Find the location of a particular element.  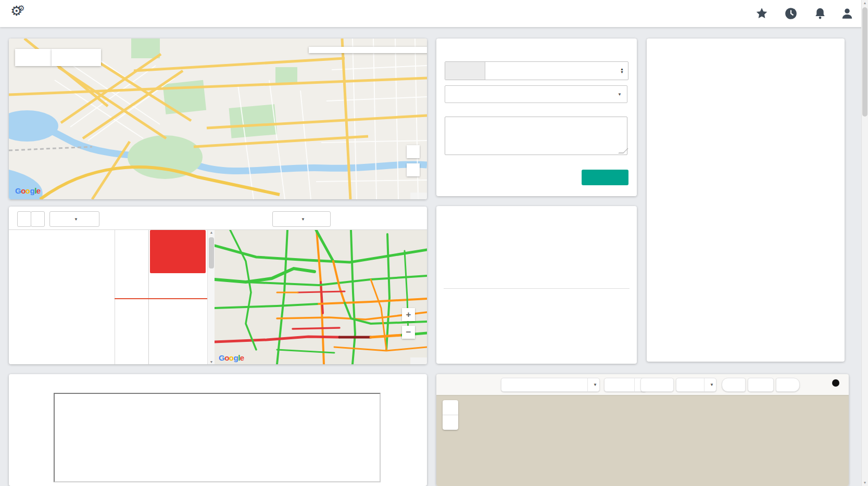

date-picker: ▼ is located at coordinates (74, 219).